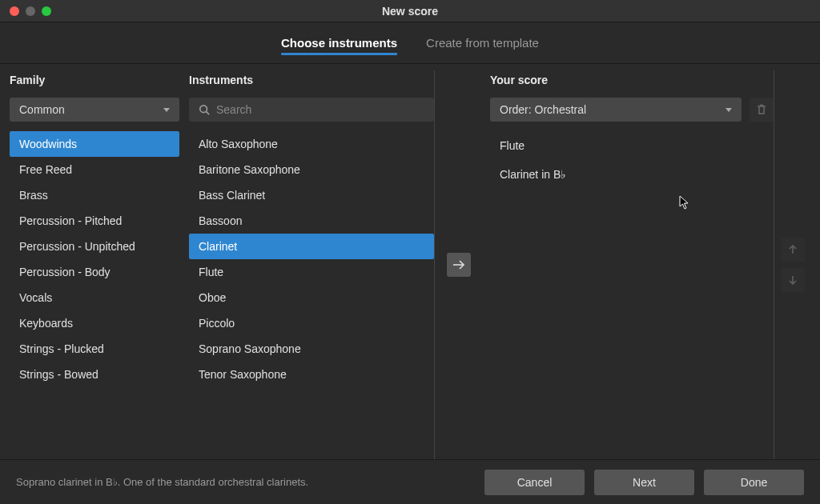 Image resolution: width=820 pixels, height=504 pixels. Describe the element at coordinates (94, 272) in the screenshot. I see `family-item: Percussion - Body` at that location.